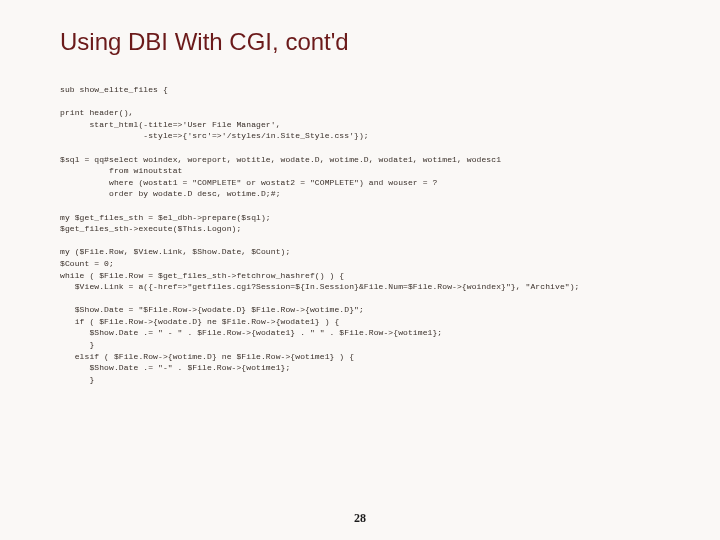  What do you see at coordinates (360, 518) in the screenshot?
I see `page-number: 28` at bounding box center [360, 518].